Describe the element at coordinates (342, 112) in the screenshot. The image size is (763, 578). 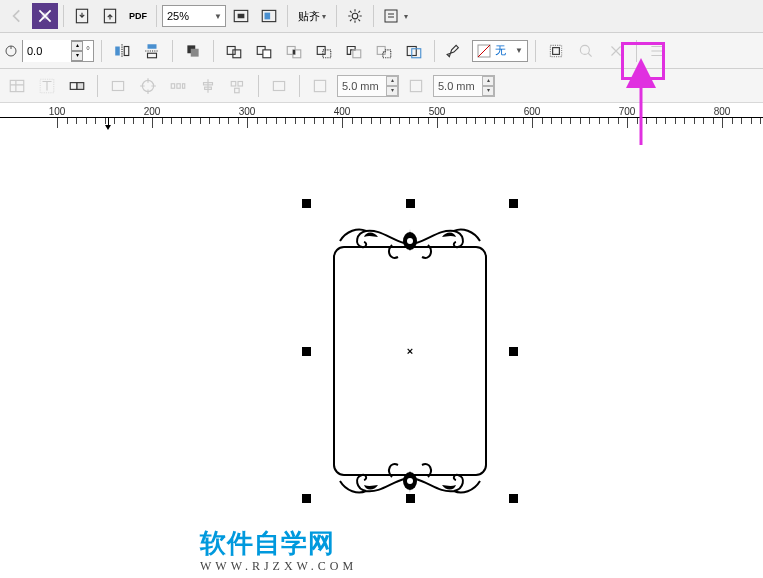
I see `ruler-label: 400` at that location.